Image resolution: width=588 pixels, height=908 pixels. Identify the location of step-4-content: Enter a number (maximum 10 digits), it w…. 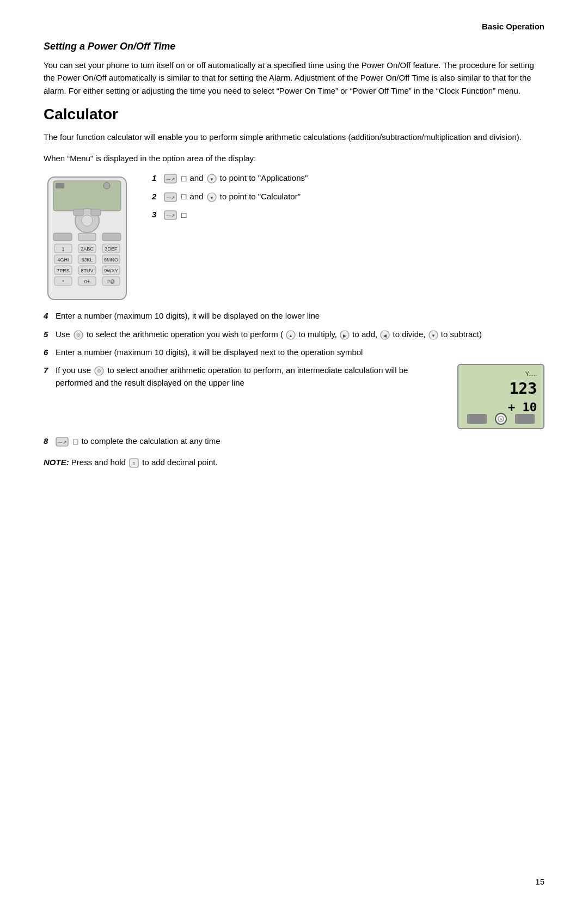
(300, 316).